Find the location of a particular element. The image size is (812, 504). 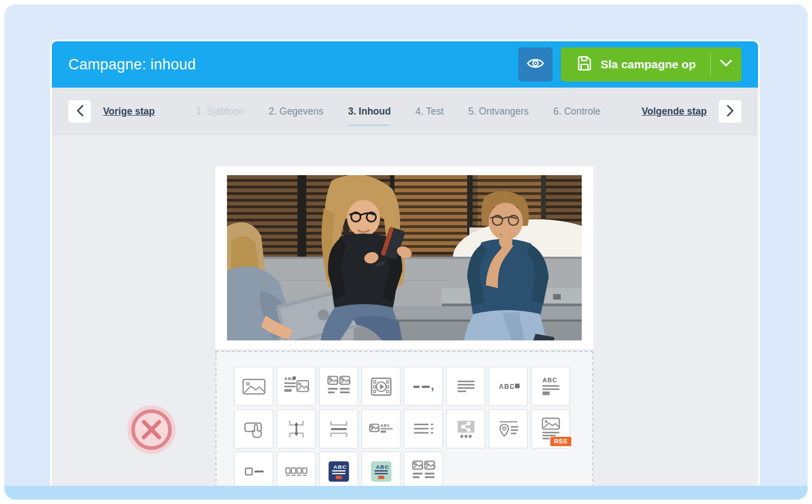

image-block-icon is located at coordinates (254, 387).